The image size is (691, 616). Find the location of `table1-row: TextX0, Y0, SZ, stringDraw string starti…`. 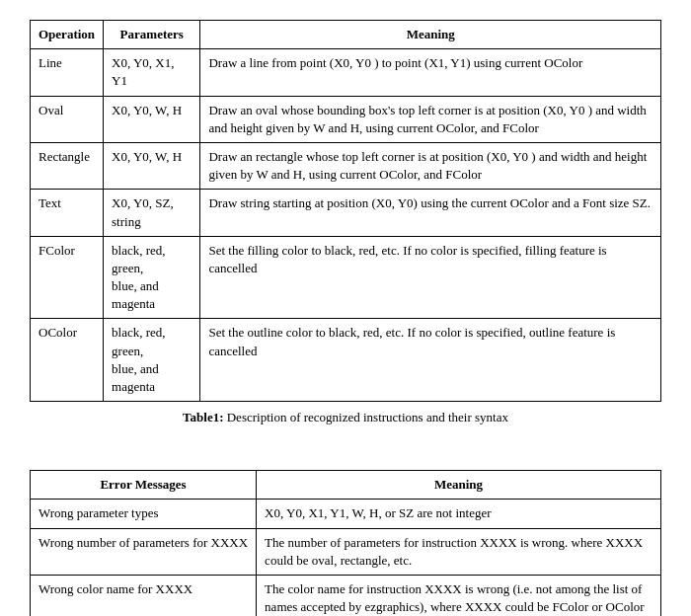

table1-row: TextX0, Y0, SZ, stringDraw string starti… is located at coordinates (346, 213).